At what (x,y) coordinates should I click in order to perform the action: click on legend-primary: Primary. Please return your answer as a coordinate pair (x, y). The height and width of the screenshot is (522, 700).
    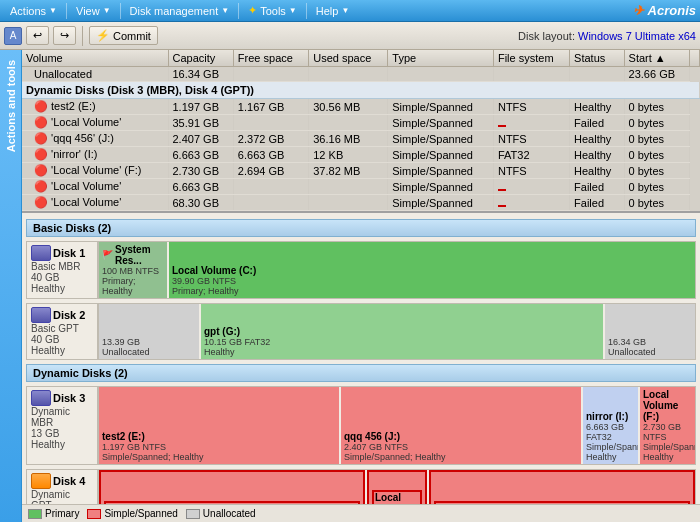
    Looking at the image, I should click on (54, 514).